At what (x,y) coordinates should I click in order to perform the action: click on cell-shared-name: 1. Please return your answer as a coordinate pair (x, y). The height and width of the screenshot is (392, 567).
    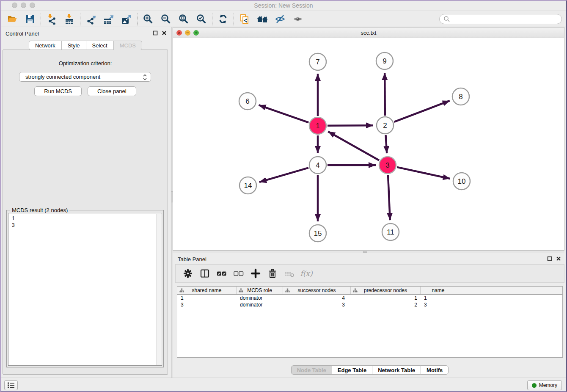
    Looking at the image, I should click on (207, 298).